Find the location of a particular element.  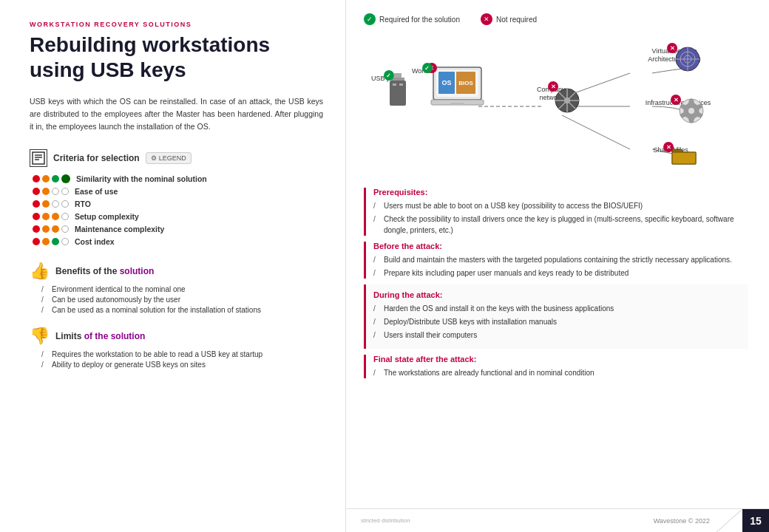

legend-not-required: ✕ Not required is located at coordinates (509, 19).